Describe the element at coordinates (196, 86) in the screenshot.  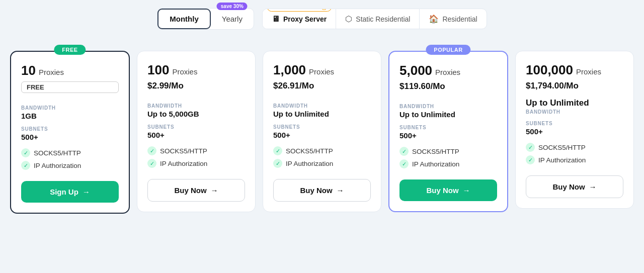
I see `price-100: $2.99/Mo` at that location.